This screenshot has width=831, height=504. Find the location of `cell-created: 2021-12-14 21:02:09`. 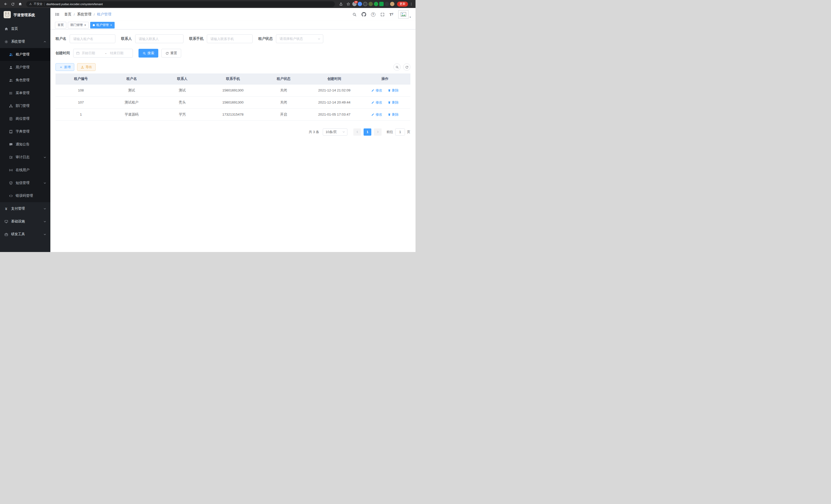

cell-created: 2021-12-14 21:02:09 is located at coordinates (334, 90).